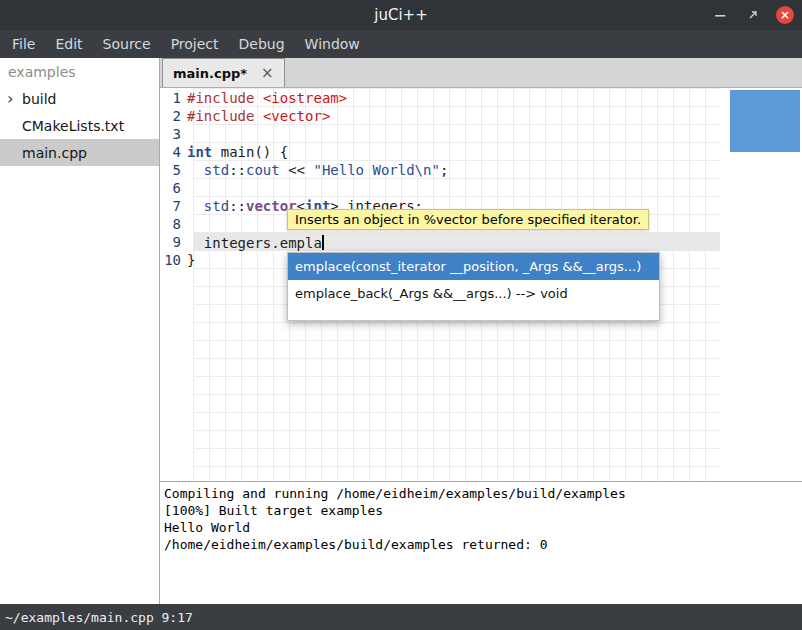 The width and height of the screenshot is (802, 630). What do you see at coordinates (224, 72) in the screenshot?
I see `tab-main-cpp: main.cpp* ×` at bounding box center [224, 72].